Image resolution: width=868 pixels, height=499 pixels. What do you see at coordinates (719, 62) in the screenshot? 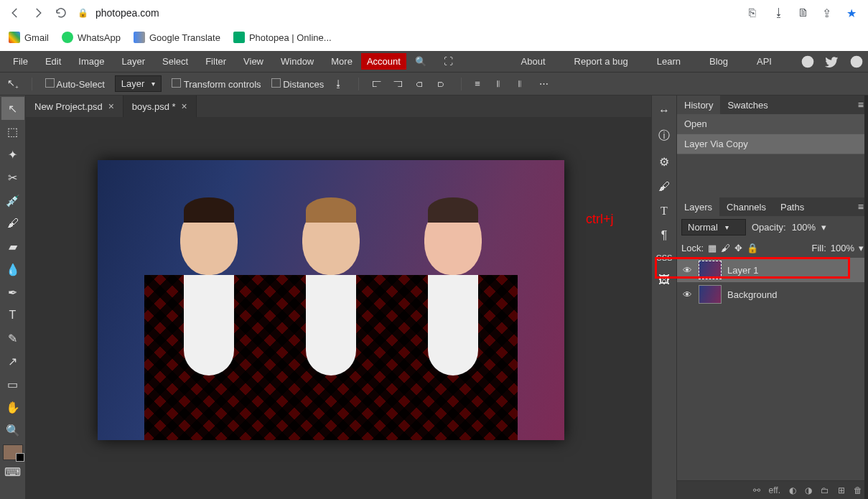
I see `menu-blog: Blog` at bounding box center [719, 62].